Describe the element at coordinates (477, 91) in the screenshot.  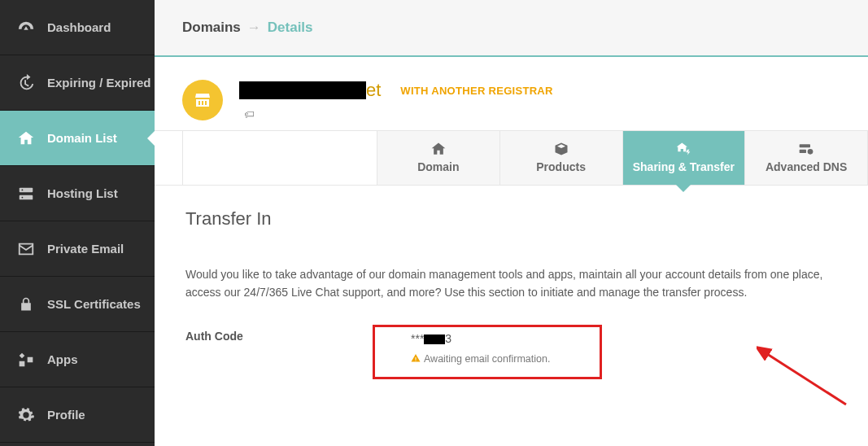
I see `registrar-status: WITH ANOTHER REGISTRAR` at that location.